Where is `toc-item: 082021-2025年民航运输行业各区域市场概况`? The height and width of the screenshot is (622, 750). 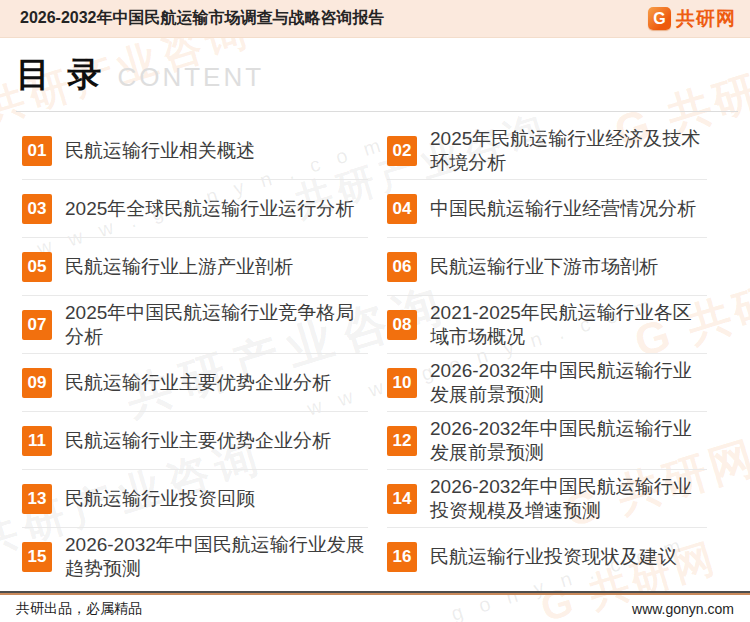
toc-item: 082021-2025年民航运输行业各区域市场概况 is located at coordinates (547, 325).